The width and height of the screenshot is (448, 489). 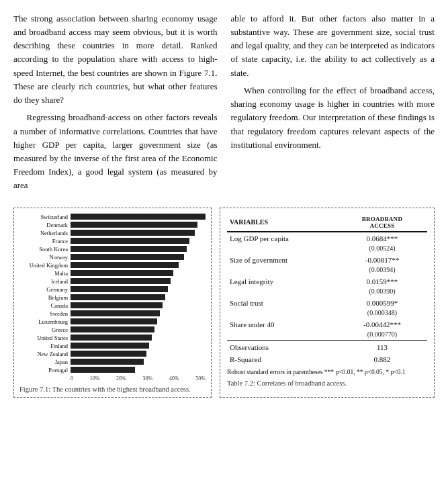 What do you see at coordinates (113, 273) in the screenshot?
I see `bar-row: Malta` at bounding box center [113, 273].